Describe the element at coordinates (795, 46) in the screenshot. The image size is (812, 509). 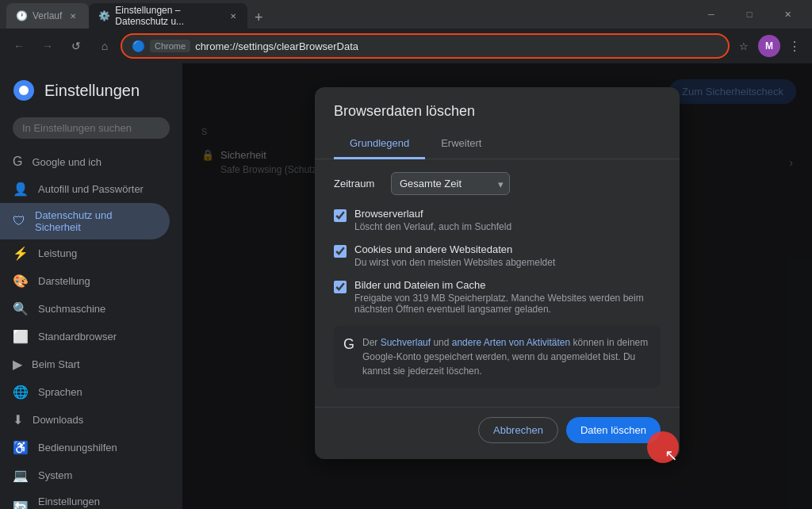
I see `menu-button: ⋮` at that location.